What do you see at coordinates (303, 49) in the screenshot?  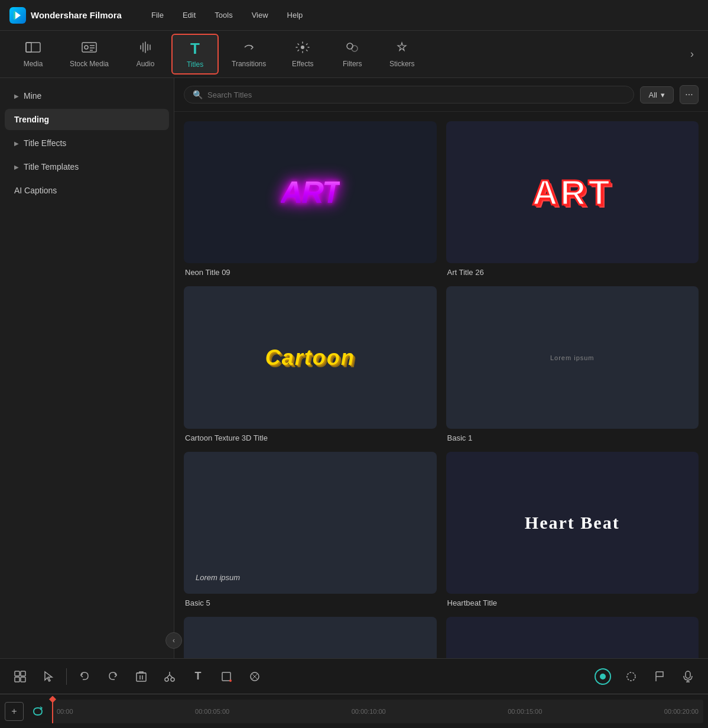 I see `effects-icon` at bounding box center [303, 49].